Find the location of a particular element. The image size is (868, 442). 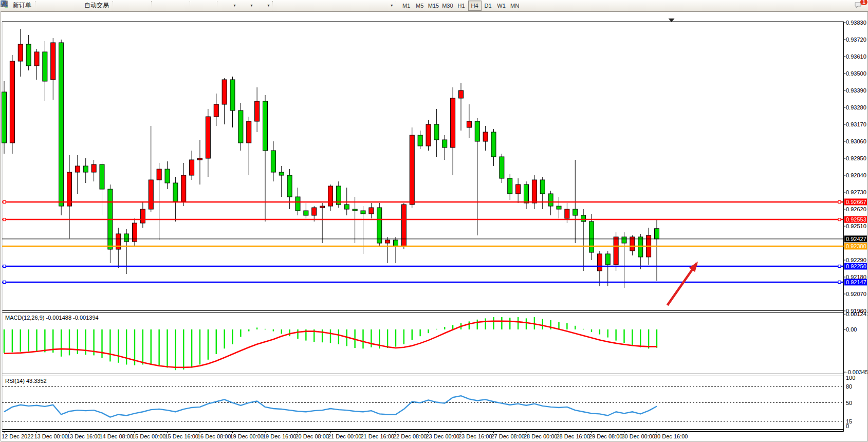

cursor-tool-button is located at coordinates (282, 6).